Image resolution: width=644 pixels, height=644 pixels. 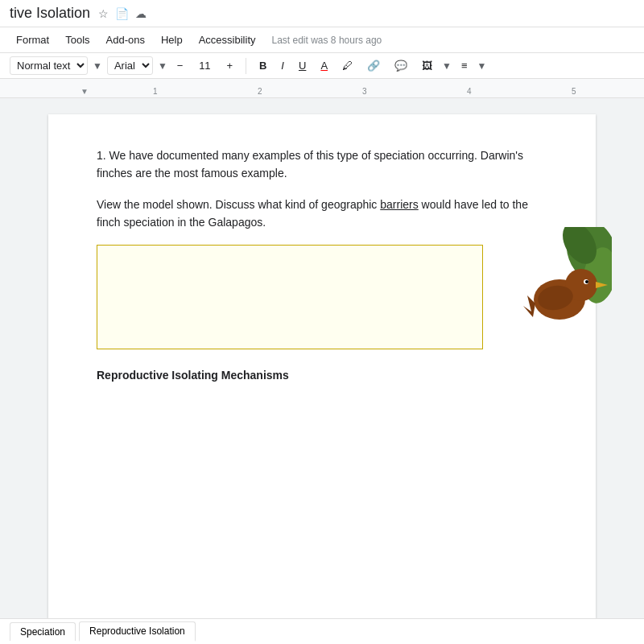 What do you see at coordinates (50, 13) in the screenshot?
I see `document-title: tive Isolation` at bounding box center [50, 13].